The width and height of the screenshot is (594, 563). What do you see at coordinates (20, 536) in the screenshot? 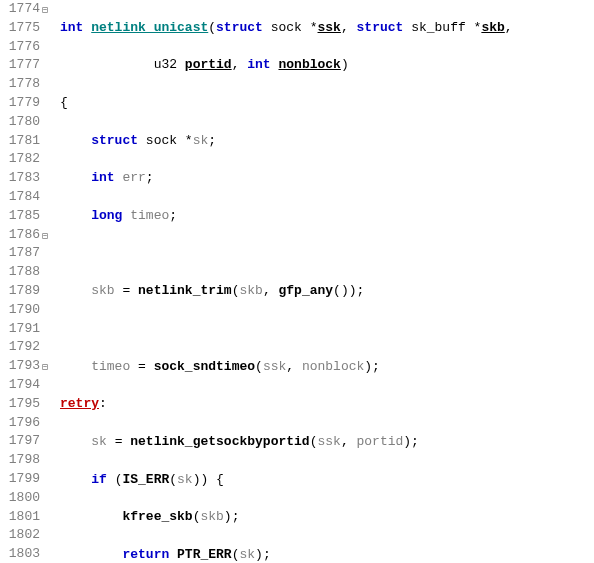
I see `line-number: 1802` at bounding box center [20, 536].